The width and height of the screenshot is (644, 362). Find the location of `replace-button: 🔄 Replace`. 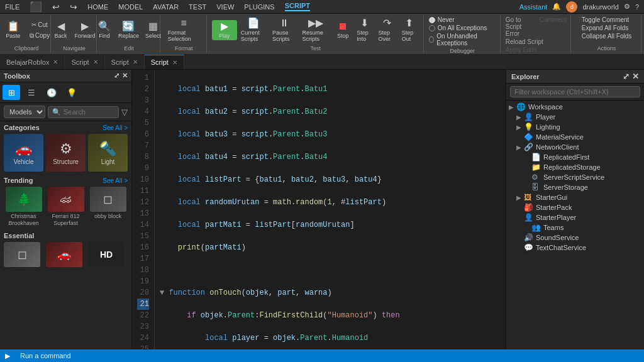

replace-button: 🔄 Replace is located at coordinates (128, 30).